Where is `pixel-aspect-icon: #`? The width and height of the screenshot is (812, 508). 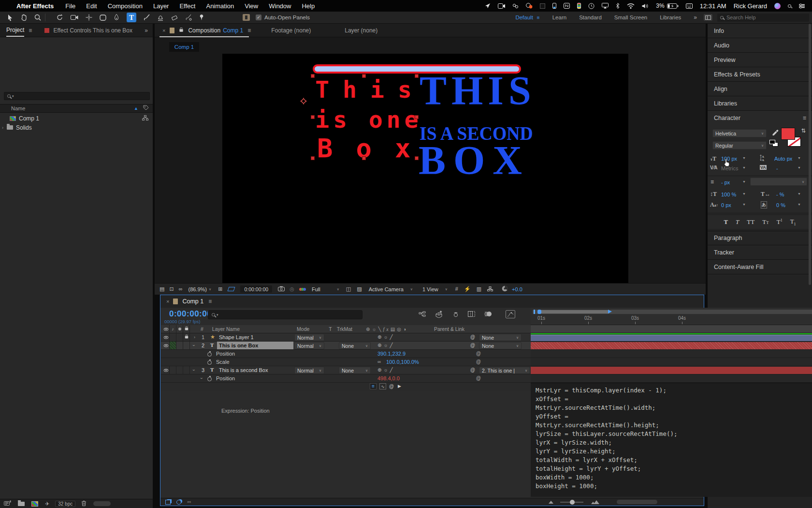
pixel-aspect-icon: # is located at coordinates (457, 289).